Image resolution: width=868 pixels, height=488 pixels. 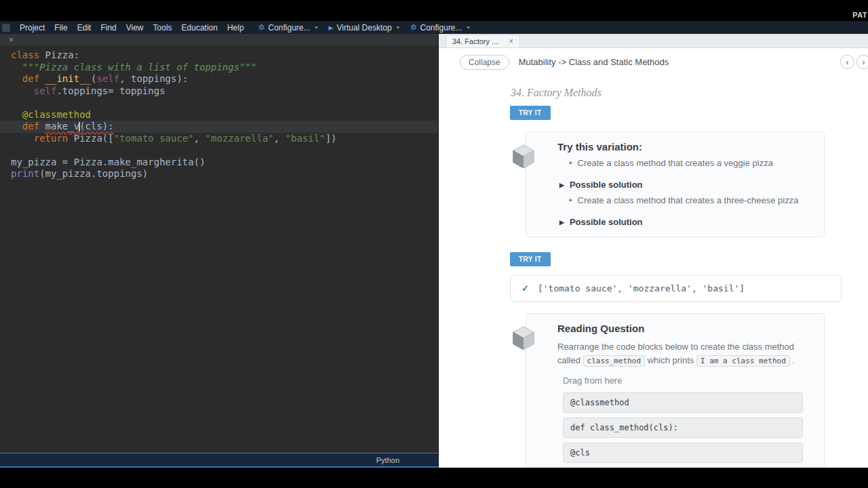 What do you see at coordinates (219, 39) in the screenshot?
I see `editor-tab-bar: ×` at bounding box center [219, 39].